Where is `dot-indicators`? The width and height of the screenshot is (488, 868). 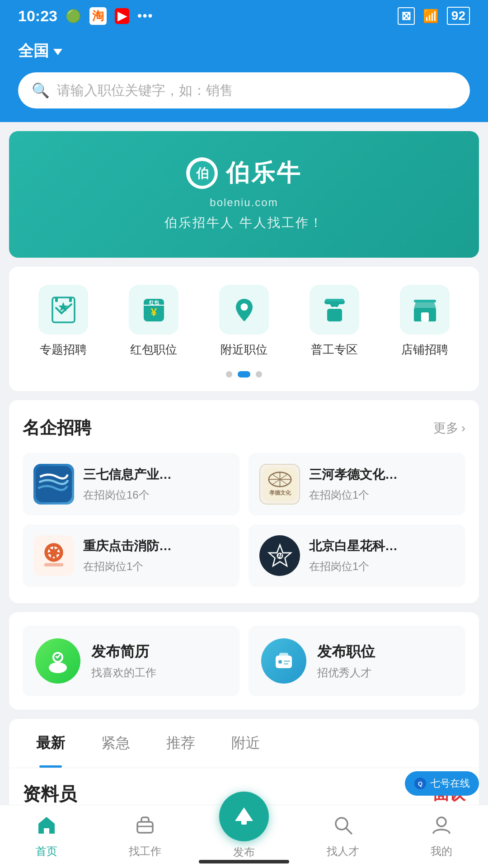
dot-indicators is located at coordinates (244, 374).